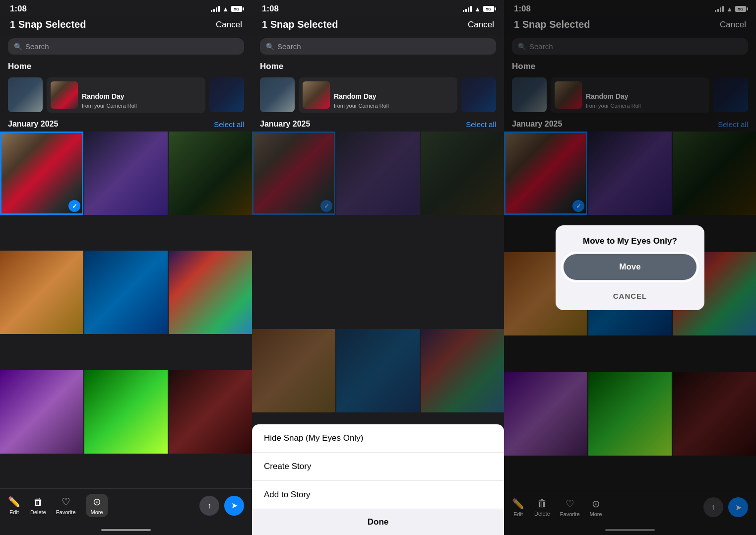  What do you see at coordinates (14, 512) in the screenshot?
I see `edit-label-1: Edit` at bounding box center [14, 512].